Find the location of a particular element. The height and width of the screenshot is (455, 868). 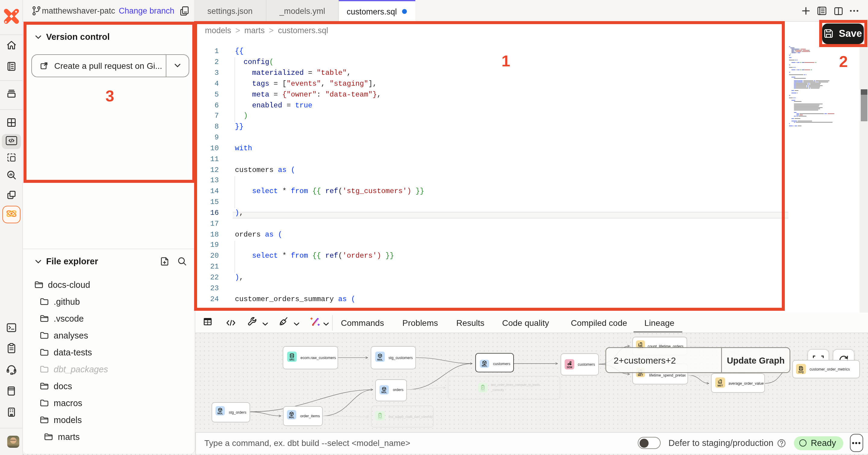

svg-text: ecom.raw_customers is located at coordinates (318, 358).